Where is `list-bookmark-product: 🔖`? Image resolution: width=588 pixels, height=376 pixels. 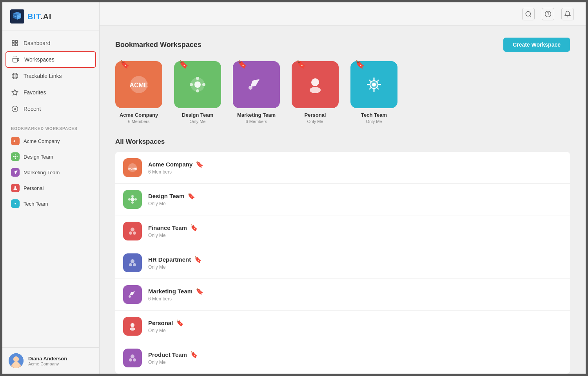
list-bookmark-product: 🔖 is located at coordinates (194, 355).